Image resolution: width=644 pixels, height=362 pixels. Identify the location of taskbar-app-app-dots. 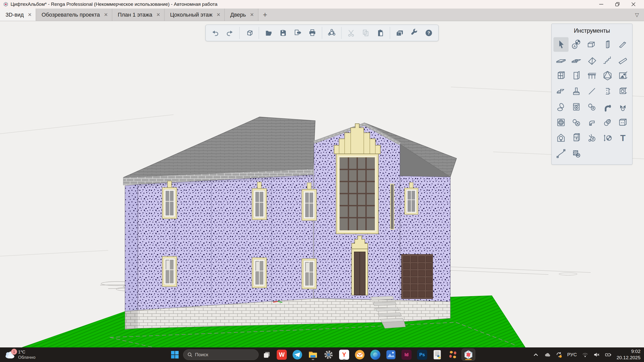
(453, 355).